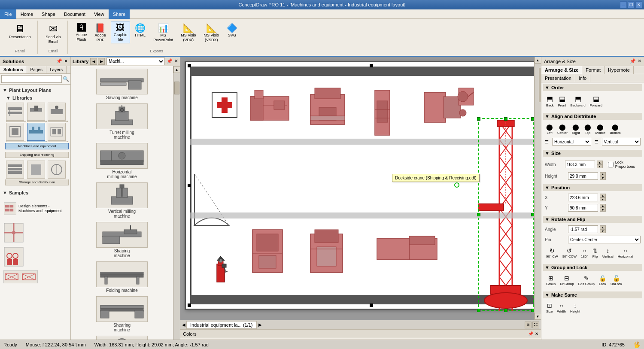  What do you see at coordinates (593, 70) in the screenshot?
I see `arrange-tab-format: Format` at bounding box center [593, 70].